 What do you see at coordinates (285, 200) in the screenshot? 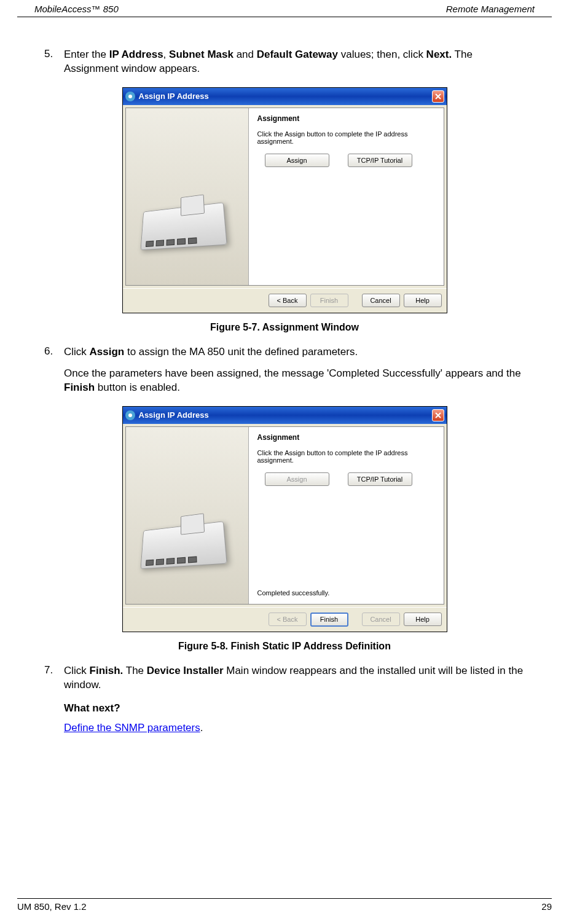
I see `assignment-dialog-1: Assign IP Address` at bounding box center [285, 200].